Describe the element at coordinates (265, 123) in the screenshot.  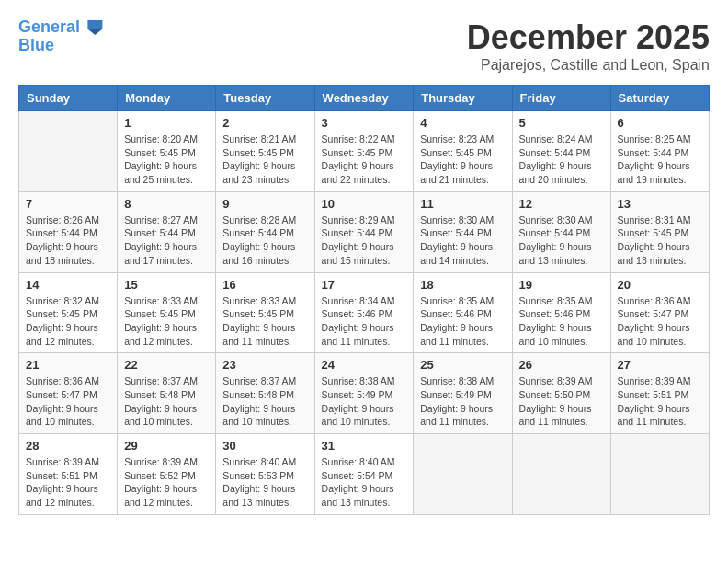
I see `day-number: 2` at that location.